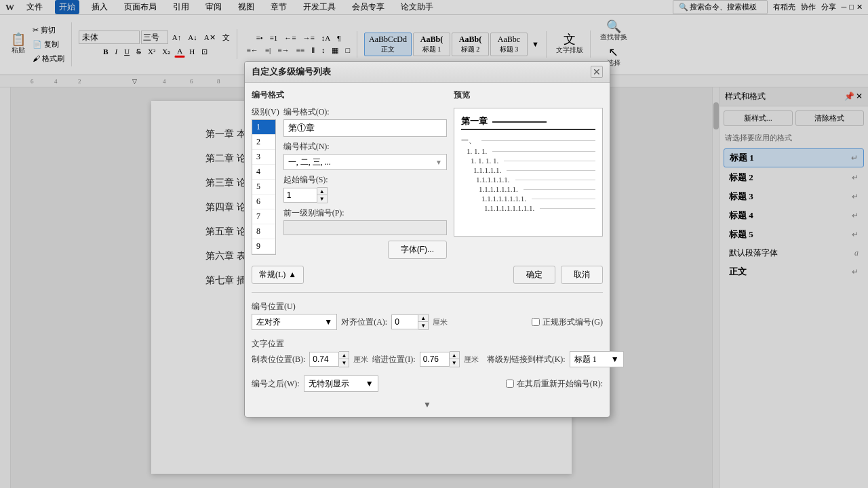 This screenshot has height=488, width=868. What do you see at coordinates (365, 221) in the screenshot?
I see `prev-section: 前一级别编号(P):` at bounding box center [365, 221].